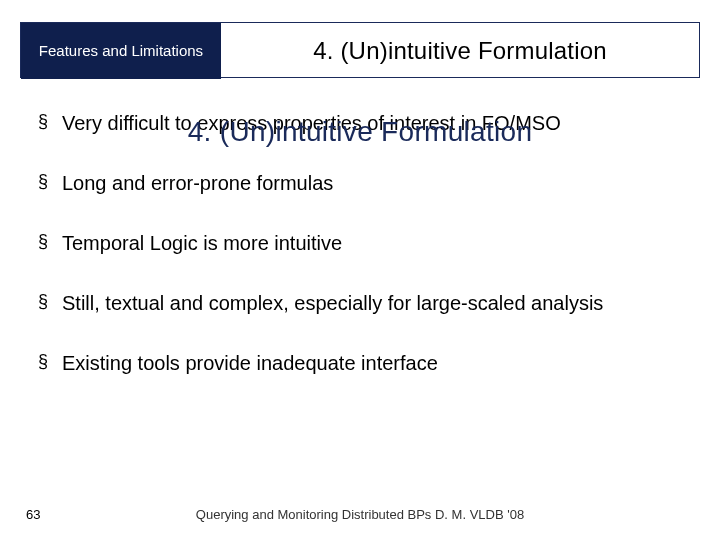 This screenshot has height=540, width=720. What do you see at coordinates (360, 183) in the screenshot?
I see `list-item: Long and error-prone formulas` at bounding box center [360, 183].